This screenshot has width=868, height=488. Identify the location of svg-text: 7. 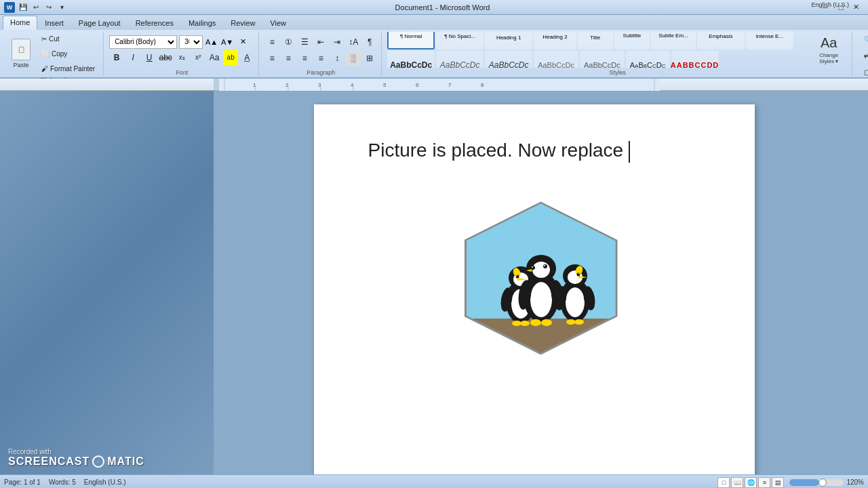
(450, 85).